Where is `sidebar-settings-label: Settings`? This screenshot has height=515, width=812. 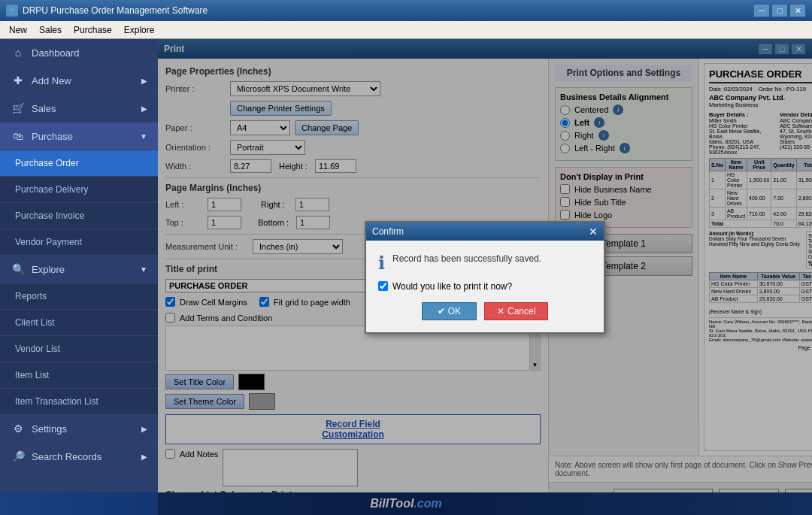 sidebar-settings-label: Settings is located at coordinates (50, 429).